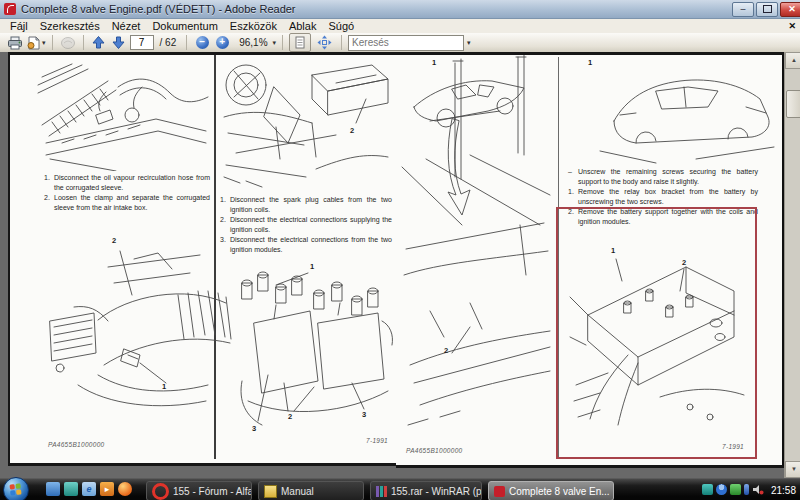 Image resolution: width=800 pixels, height=500 pixels. Describe the element at coordinates (500, 492) in the screenshot. I see `pdf-icon` at that location.